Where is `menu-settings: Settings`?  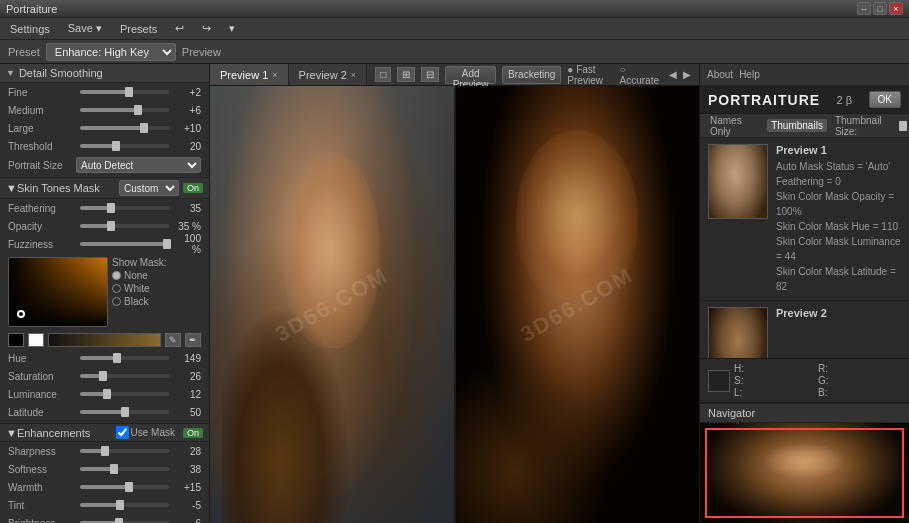
menu-settings: Settings is located at coordinates (30, 29).